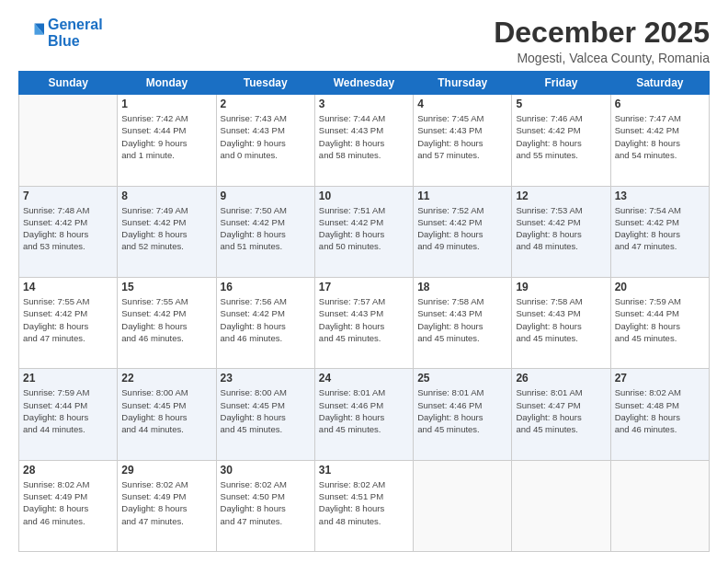 The height and width of the screenshot is (563, 728). I want to click on day-info: Sunrise: 7:57 AMSunset: 4:43 PMDaylight:…, so click(364, 320).